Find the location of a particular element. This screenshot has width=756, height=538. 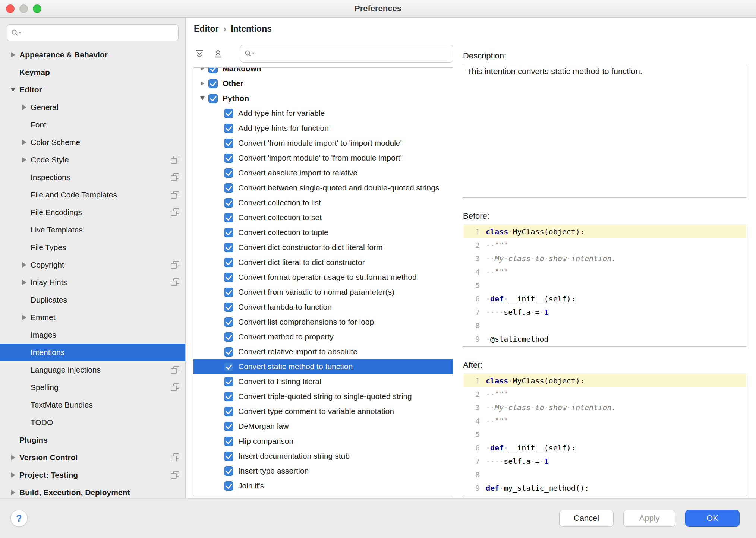

sidebar-item-plugins: Plugins is located at coordinates (92, 440).